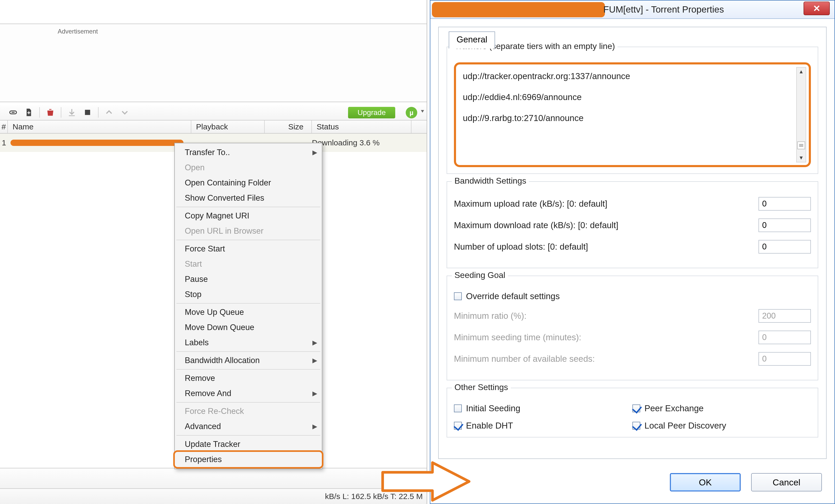  Describe the element at coordinates (362, 127) in the screenshot. I see `col-status: Status` at that location.